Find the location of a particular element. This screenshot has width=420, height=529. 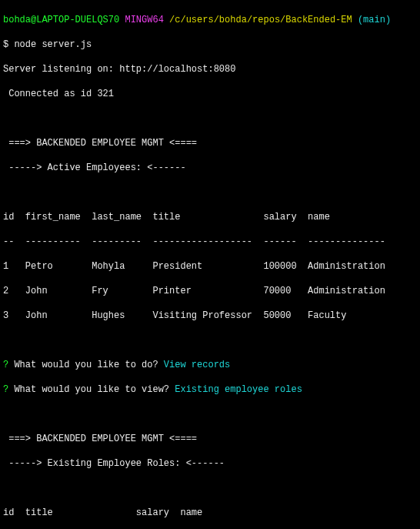

prompt-user: bohda@LAPTOP-DUELQS70 is located at coordinates (62, 20).